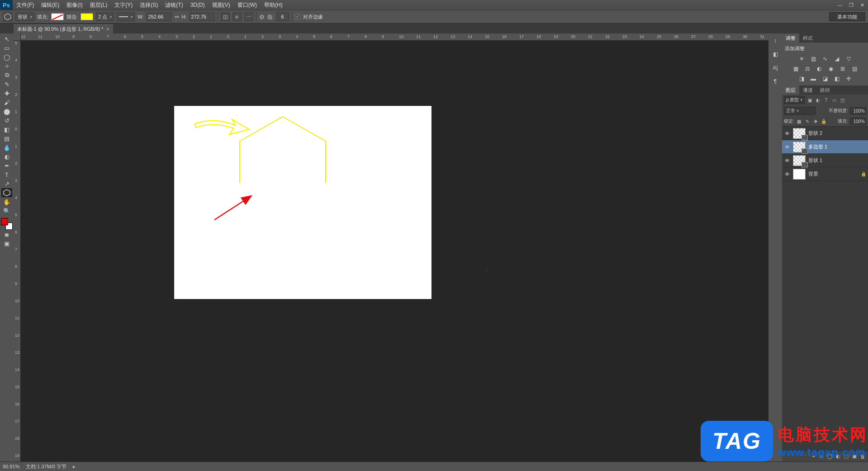 The height and width of the screenshot is (471, 868). I want to click on gear-icon: ⚙, so click(262, 17).